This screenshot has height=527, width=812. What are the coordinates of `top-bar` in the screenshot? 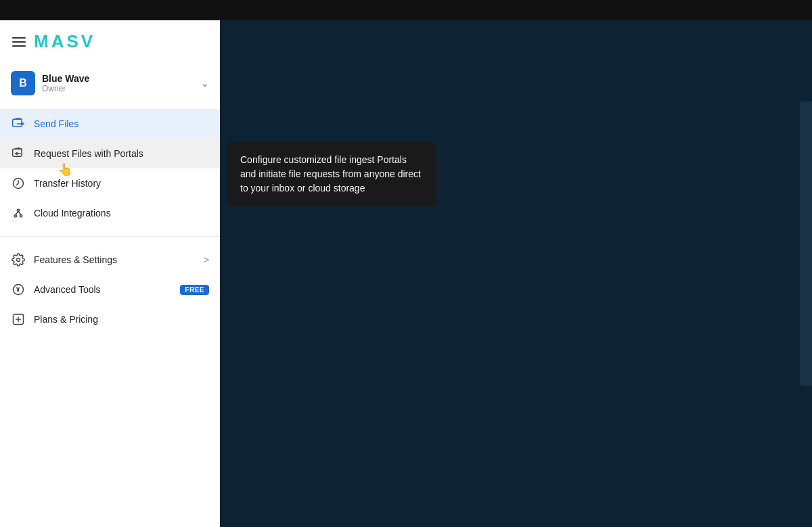 It's located at (406, 10).